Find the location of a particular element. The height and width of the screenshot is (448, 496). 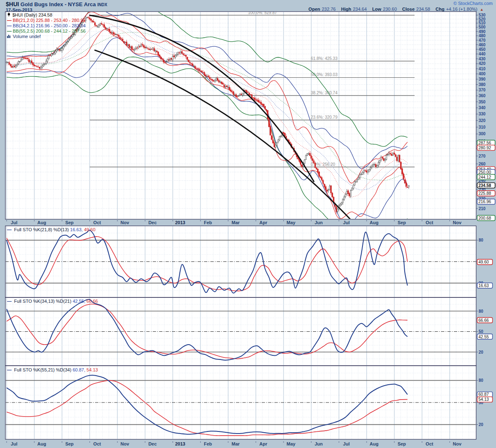

svg-text: 260 is located at coordinates (482, 164).